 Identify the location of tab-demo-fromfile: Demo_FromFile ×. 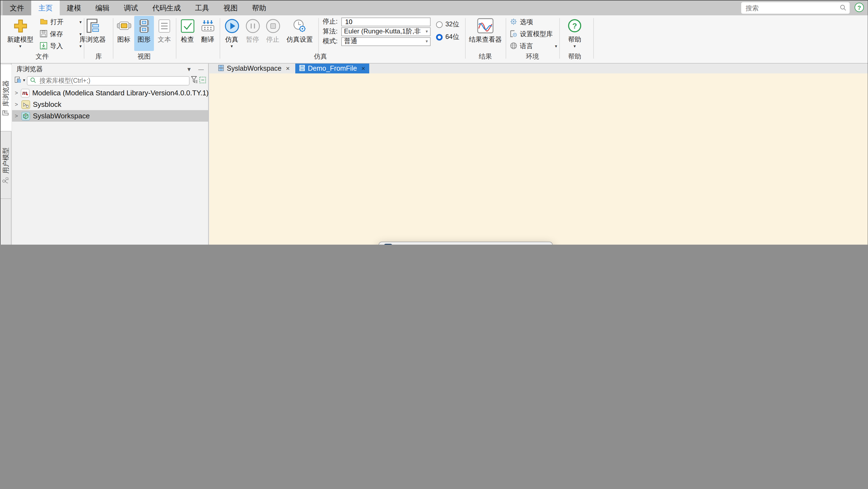
(332, 69).